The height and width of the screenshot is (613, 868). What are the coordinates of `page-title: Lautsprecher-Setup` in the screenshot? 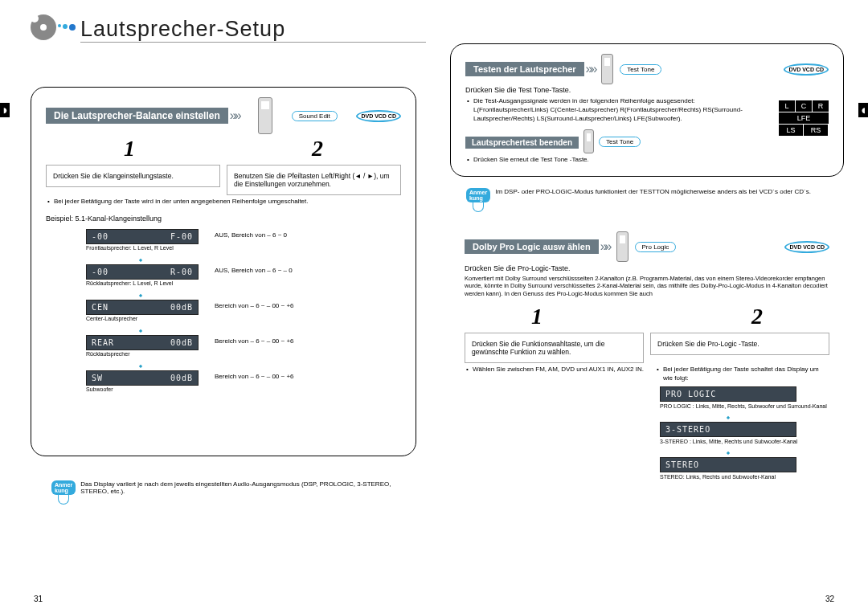 It's located at (183, 29).